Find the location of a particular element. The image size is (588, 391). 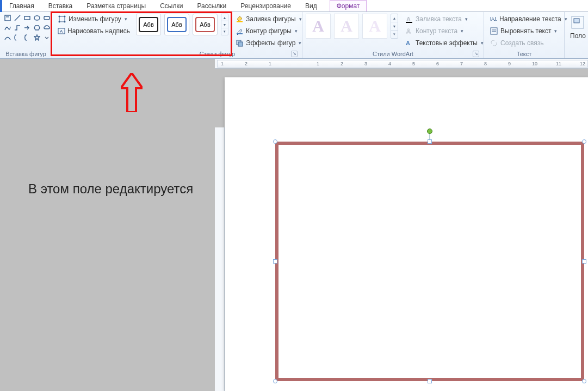

textbox-icon: A is located at coordinates (61, 31).